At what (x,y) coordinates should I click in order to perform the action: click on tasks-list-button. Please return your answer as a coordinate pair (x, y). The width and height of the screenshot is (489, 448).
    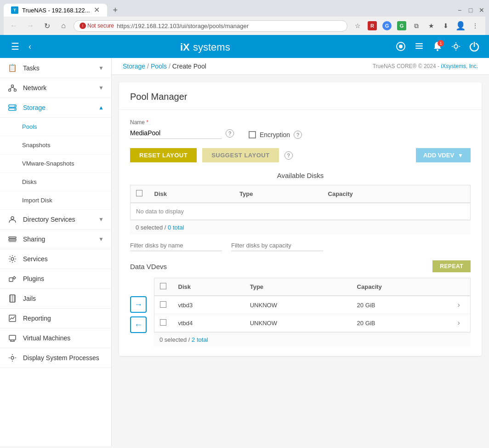
    Looking at the image, I should click on (419, 46).